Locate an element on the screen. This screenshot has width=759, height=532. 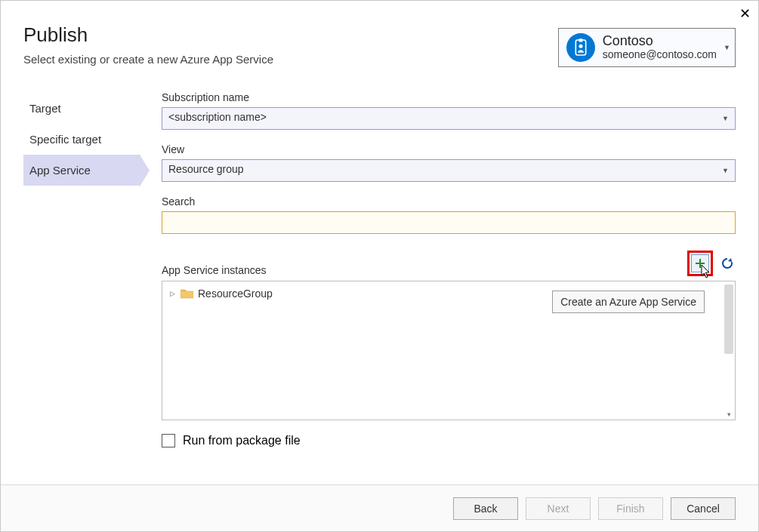
run-from-package-checkbox is located at coordinates (168, 441).